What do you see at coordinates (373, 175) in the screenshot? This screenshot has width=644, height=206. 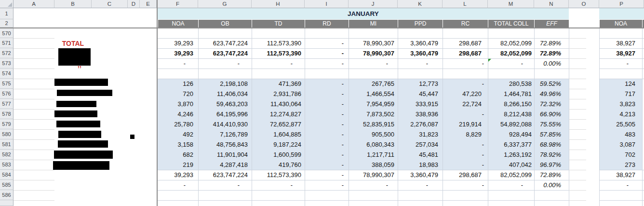 I see `cell-J584: 78,990,307` at bounding box center [373, 175].